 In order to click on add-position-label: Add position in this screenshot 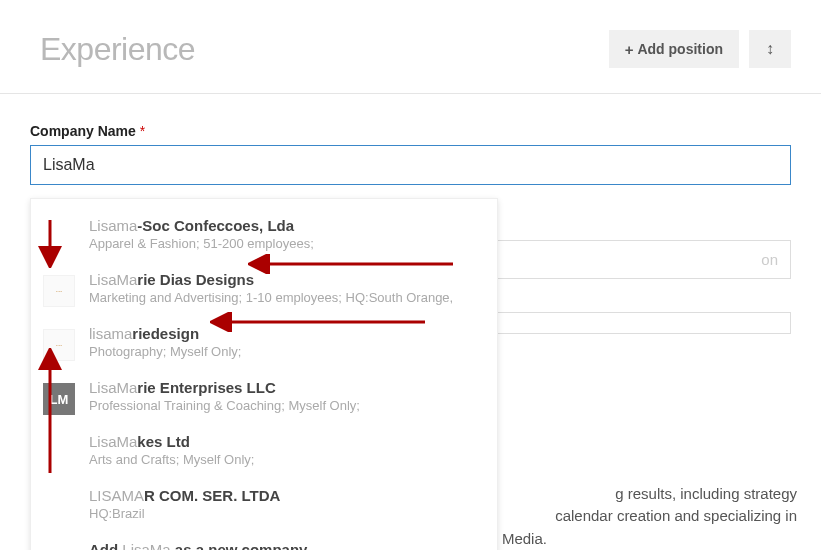, I will do `click(680, 49)`.